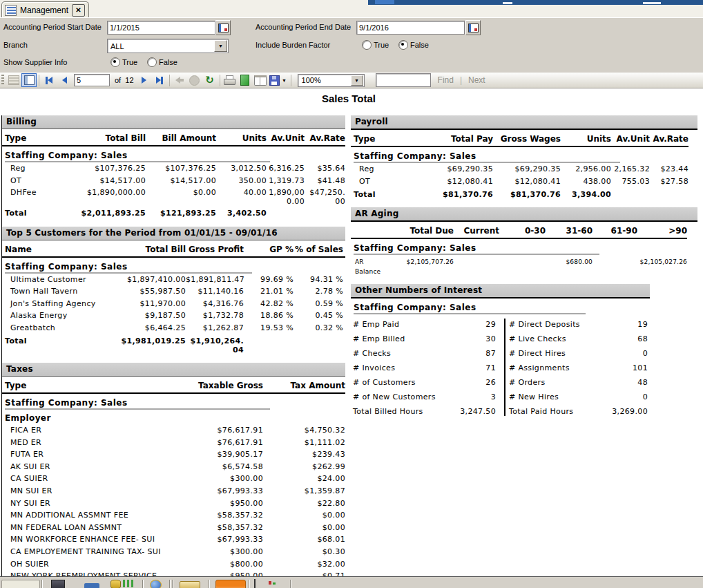  I want to click on cell: $69,290.35, so click(527, 169).